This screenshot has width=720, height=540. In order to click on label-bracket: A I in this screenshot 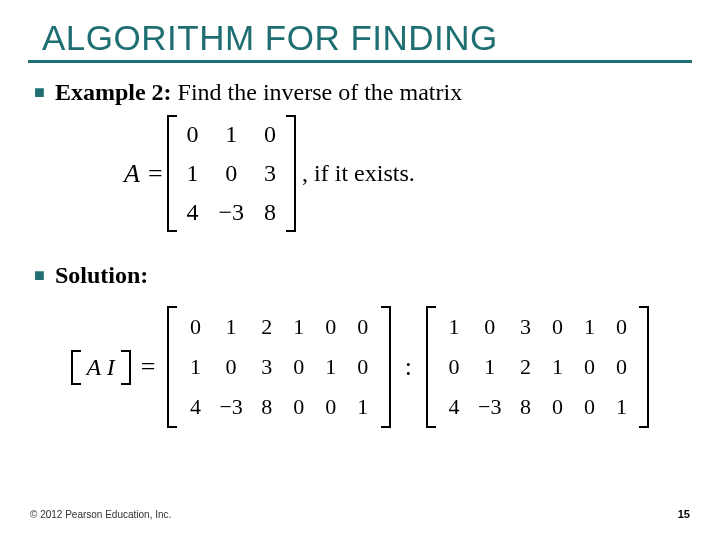, I will do `click(101, 368)`.